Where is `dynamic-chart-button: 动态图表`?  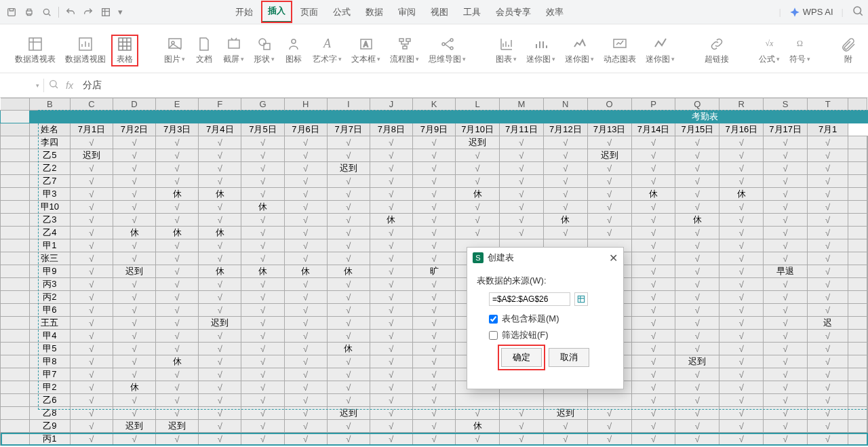
dynamic-chart-button: 动态图表 is located at coordinates (620, 50).